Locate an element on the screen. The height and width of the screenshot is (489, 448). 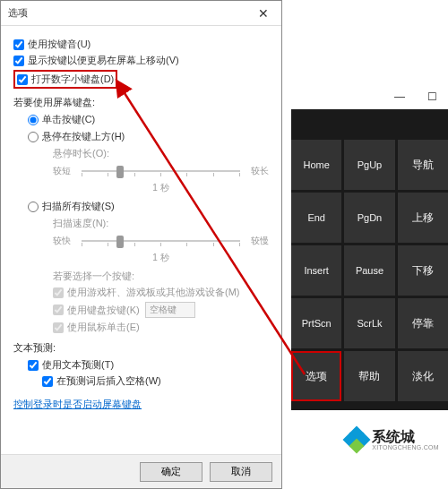
logon-link: 控制登录时是否启动屏幕键盘 is located at coordinates (77, 405).